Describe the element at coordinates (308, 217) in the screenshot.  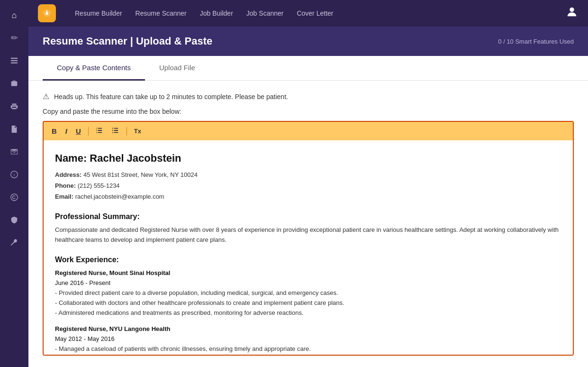
I see `summary-title: Professional Summary:` at that location.